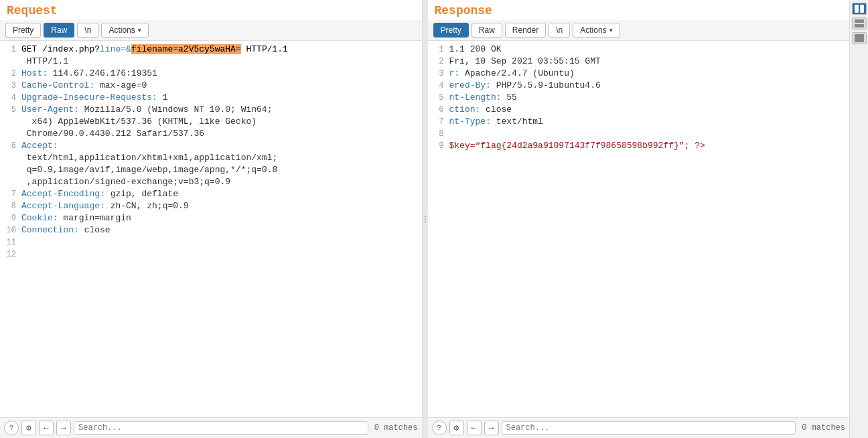  What do you see at coordinates (611, 30) in the screenshot?
I see `response-actions-chevron-icon: ▾` at bounding box center [611, 30].